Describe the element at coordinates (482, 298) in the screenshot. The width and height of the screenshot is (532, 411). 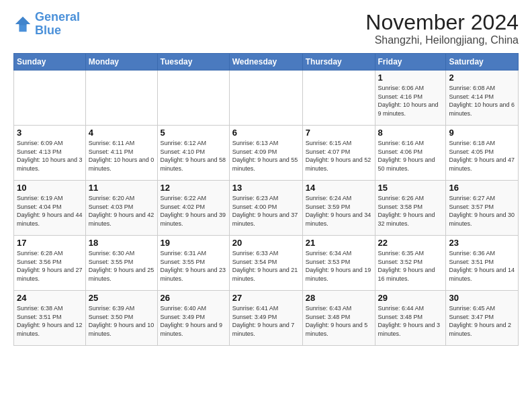
I see `day-number: 30` at that location.